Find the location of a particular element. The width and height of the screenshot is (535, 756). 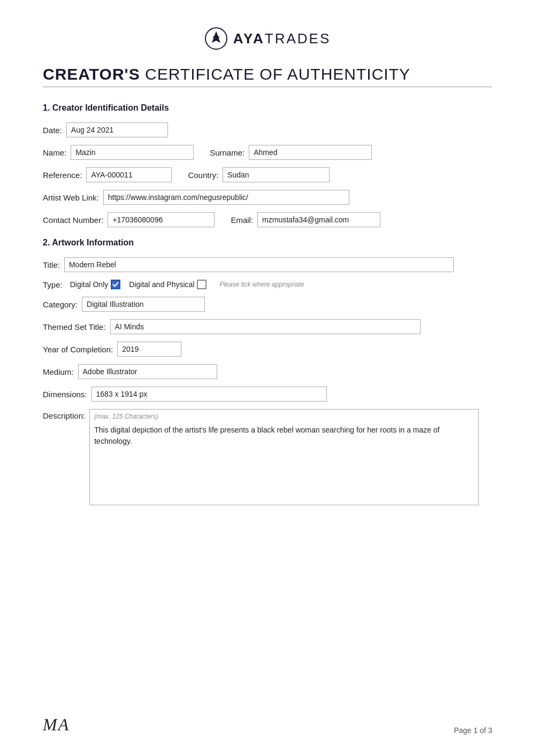

weblink-field is located at coordinates (226, 197).